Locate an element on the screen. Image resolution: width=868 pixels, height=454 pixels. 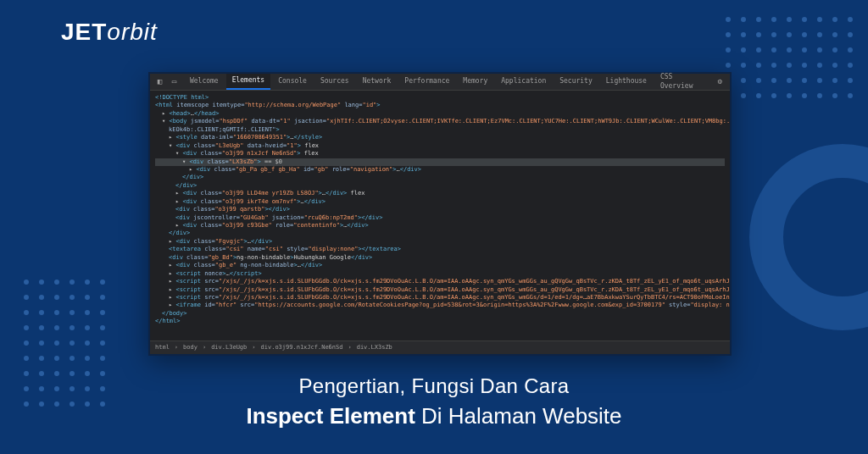
code-line: ▸ <div class="o3j99 ikrT4e om7nvf">…</di… is located at coordinates (440, 202).